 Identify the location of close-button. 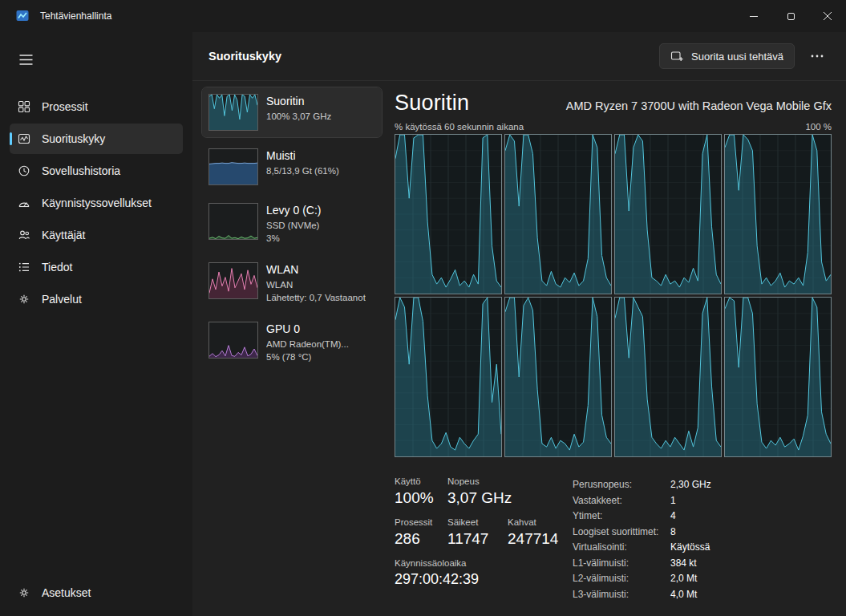
(828, 16).